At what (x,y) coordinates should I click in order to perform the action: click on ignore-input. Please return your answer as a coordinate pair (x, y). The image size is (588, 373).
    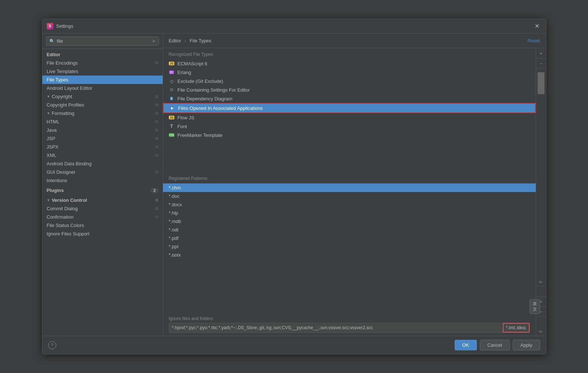
    Looking at the image, I should click on (336, 328).